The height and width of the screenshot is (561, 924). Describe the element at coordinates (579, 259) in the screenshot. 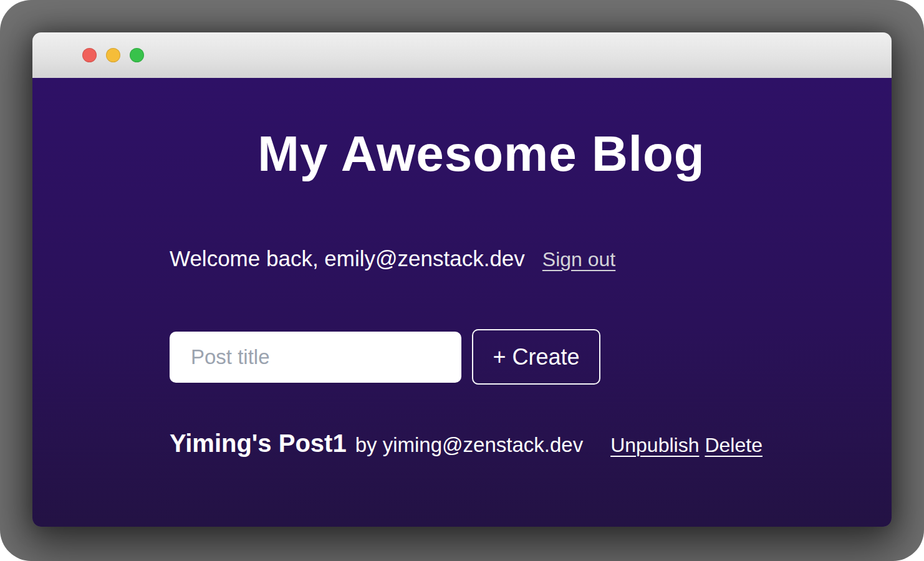

I see `sign-out-link: Sign out` at that location.